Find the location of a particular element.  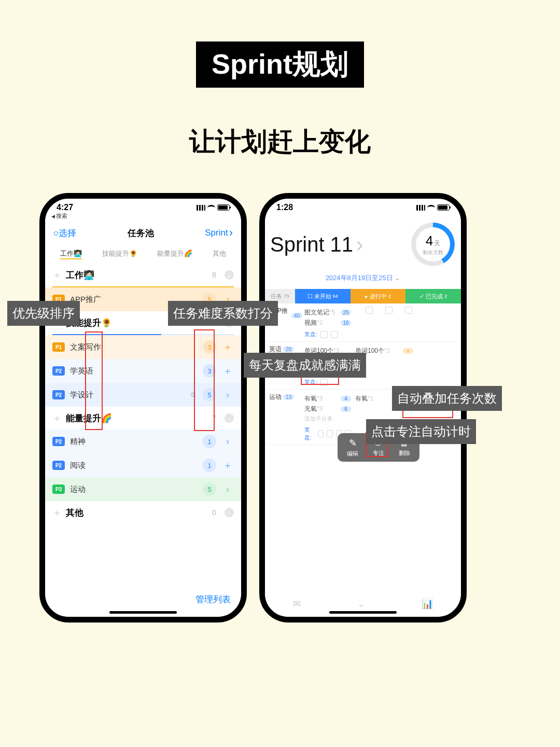

task-name: 精神 is located at coordinates (134, 442).